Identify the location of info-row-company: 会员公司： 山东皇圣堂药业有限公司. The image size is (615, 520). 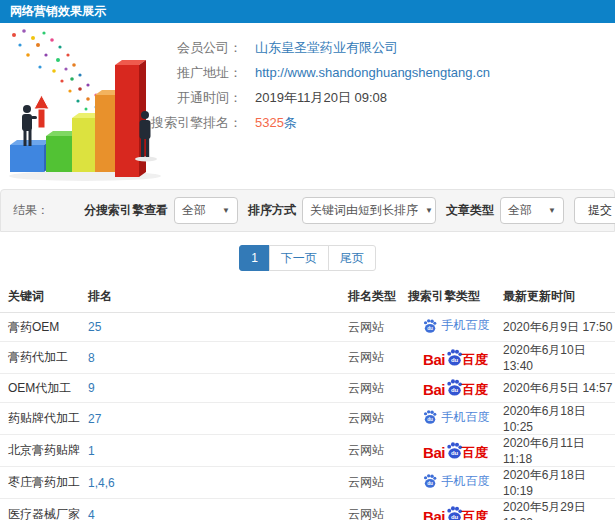
(381, 48).